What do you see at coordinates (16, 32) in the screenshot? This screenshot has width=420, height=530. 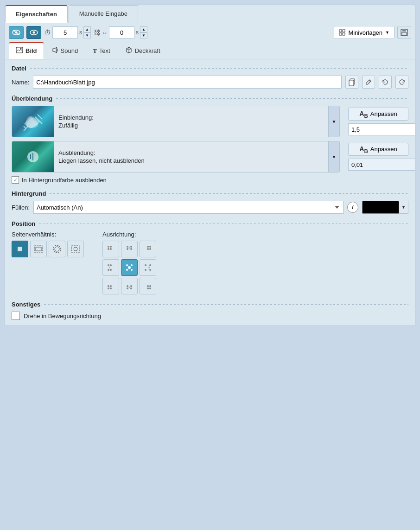 I see `visibility1-button` at bounding box center [16, 32].